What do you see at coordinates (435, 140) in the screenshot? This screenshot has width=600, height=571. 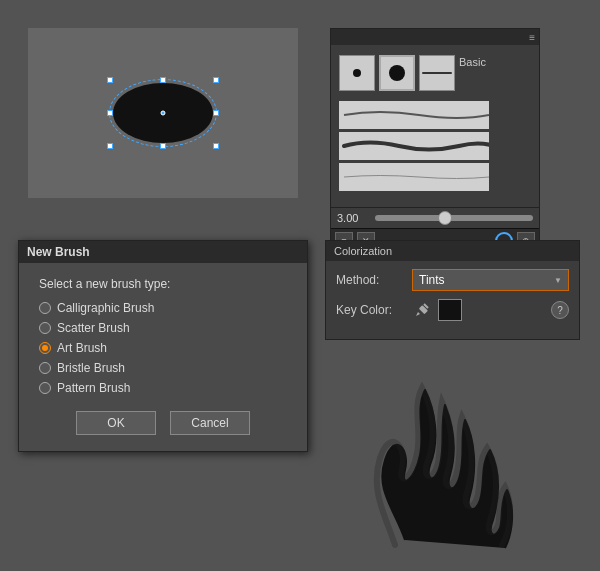 I see `brush-panel: ≡ Basic` at bounding box center [435, 140].